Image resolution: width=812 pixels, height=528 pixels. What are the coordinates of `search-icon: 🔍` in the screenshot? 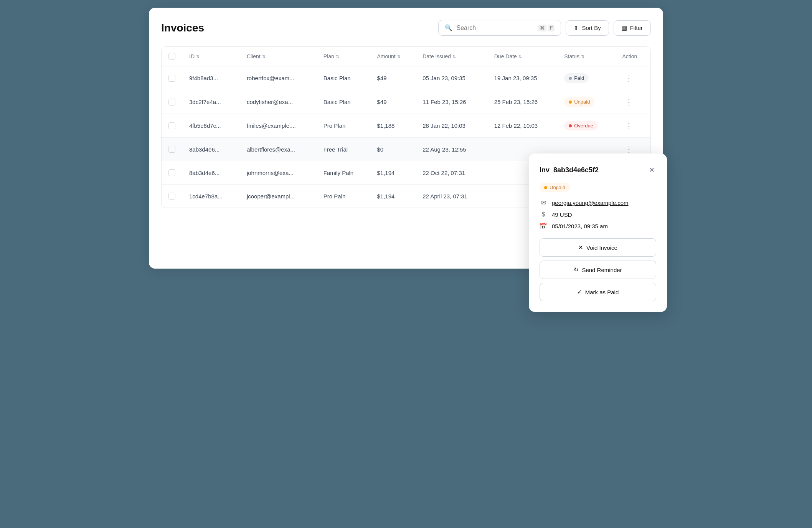 It's located at (449, 28).